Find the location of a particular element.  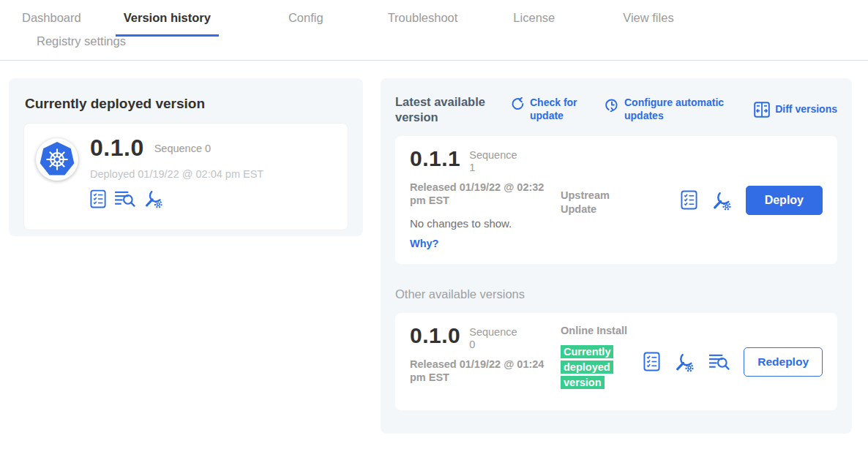

tab-registry-settings: Registry settings is located at coordinates (81, 41).